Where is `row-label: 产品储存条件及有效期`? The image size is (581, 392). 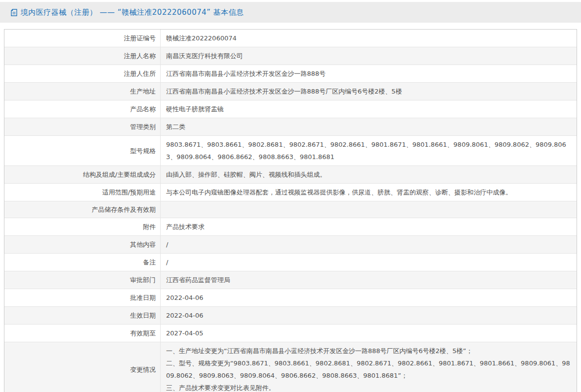 row-label: 产品储存条件及有效期 is located at coordinates (83, 210).